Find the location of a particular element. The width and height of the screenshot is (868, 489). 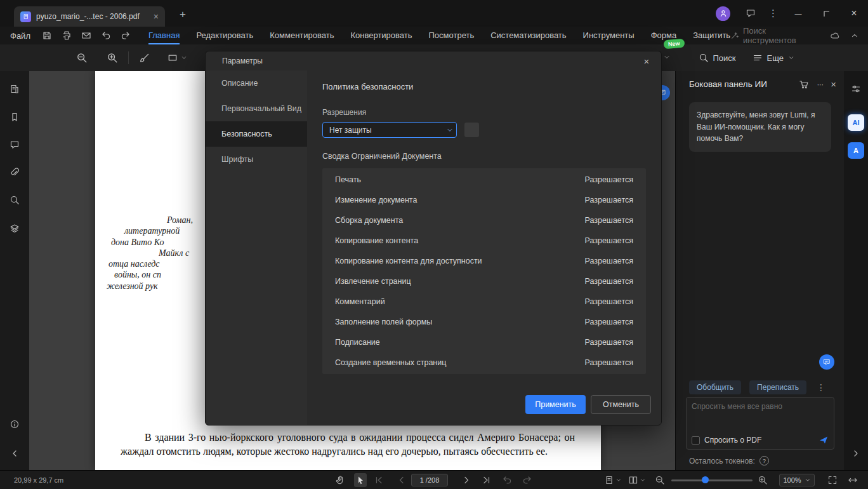

close-button: × is located at coordinates (854, 13).